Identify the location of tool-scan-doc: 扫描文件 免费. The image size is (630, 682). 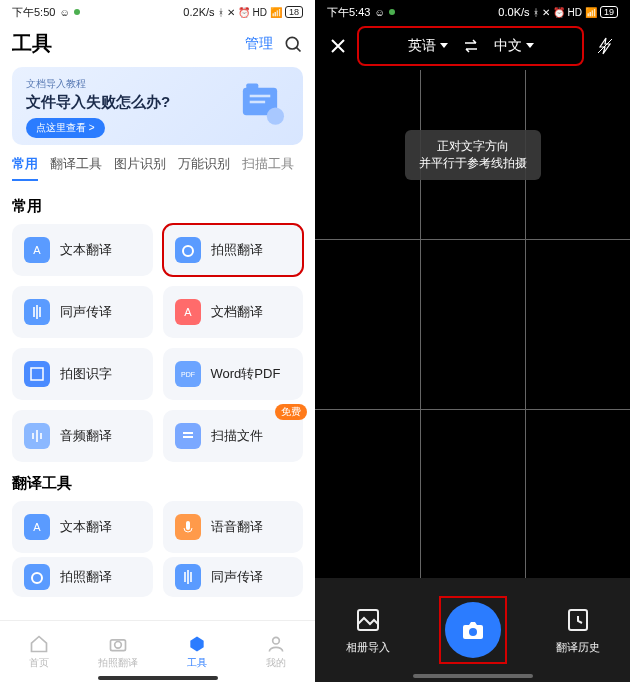
(234, 436).